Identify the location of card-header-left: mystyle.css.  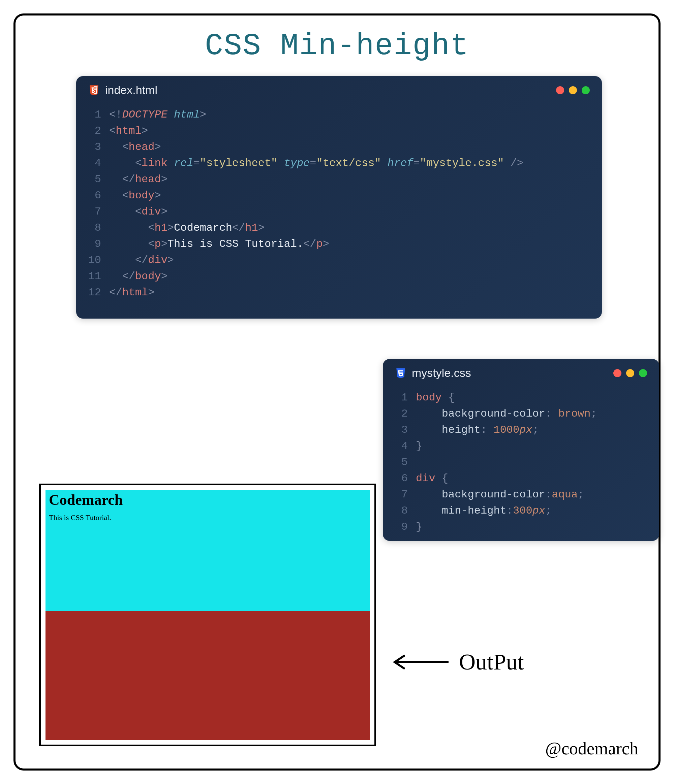
(433, 373).